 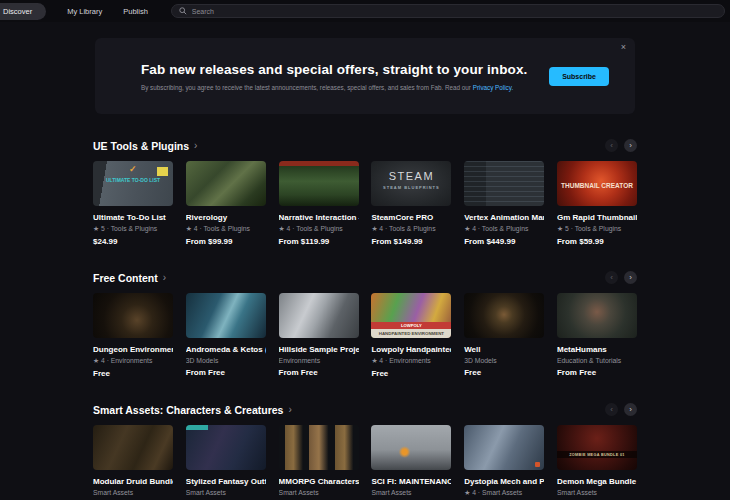 I want to click on banner-text: Fab new releases and special offers, str…, so click(x=336, y=76).